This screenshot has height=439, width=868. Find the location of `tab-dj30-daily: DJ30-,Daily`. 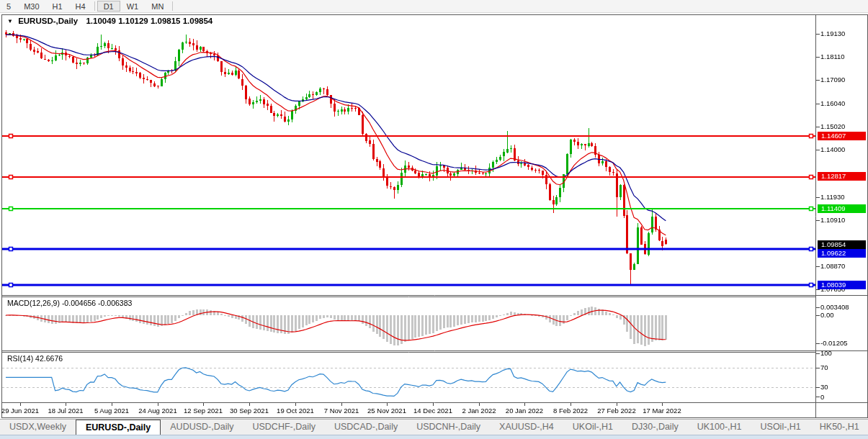

tab-dj30-daily: DJ30-,Daily is located at coordinates (656, 427).